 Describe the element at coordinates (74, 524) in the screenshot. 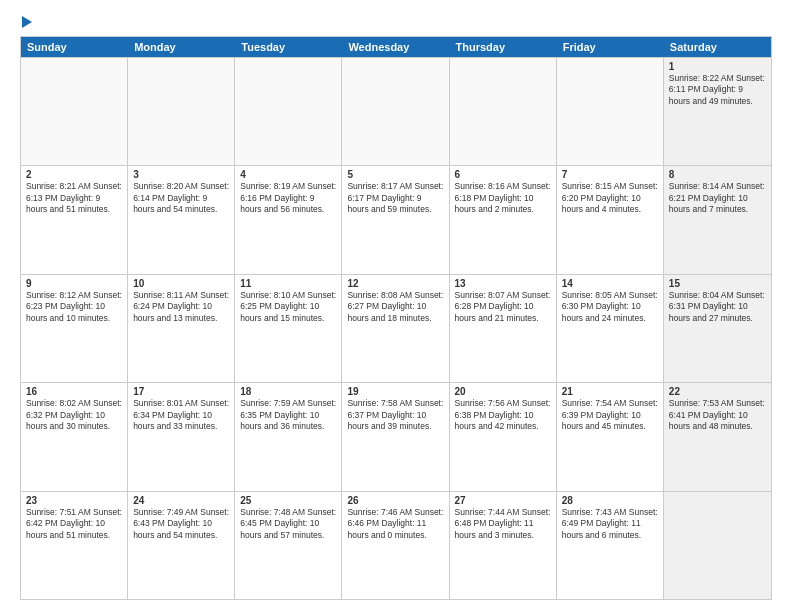

I see `cell-info: Sunrise: 7:51 AM Sunset: 6:42 PM Dayligh…` at that location.